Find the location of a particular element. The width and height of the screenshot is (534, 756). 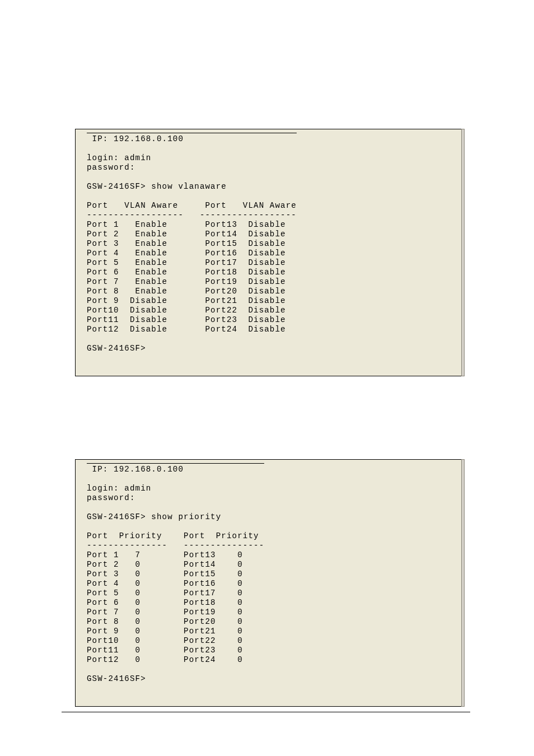

table-row: Port 2 Enable Port14 Disable is located at coordinates (191, 234).